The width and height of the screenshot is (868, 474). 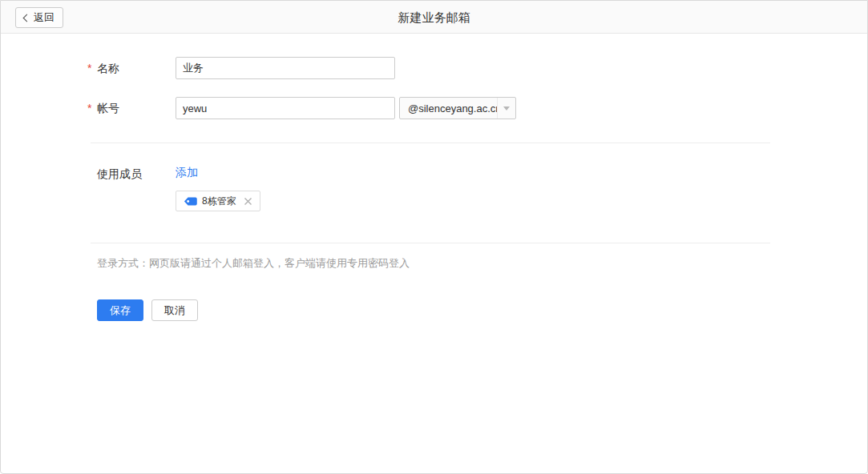 I want to click on member-tag: 8栋管家, so click(x=218, y=201).